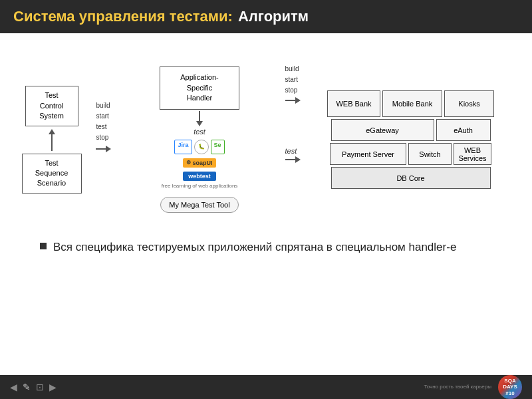  Describe the element at coordinates (52, 106) in the screenshot. I see `test-control-label: TestControlSystem` at that location.